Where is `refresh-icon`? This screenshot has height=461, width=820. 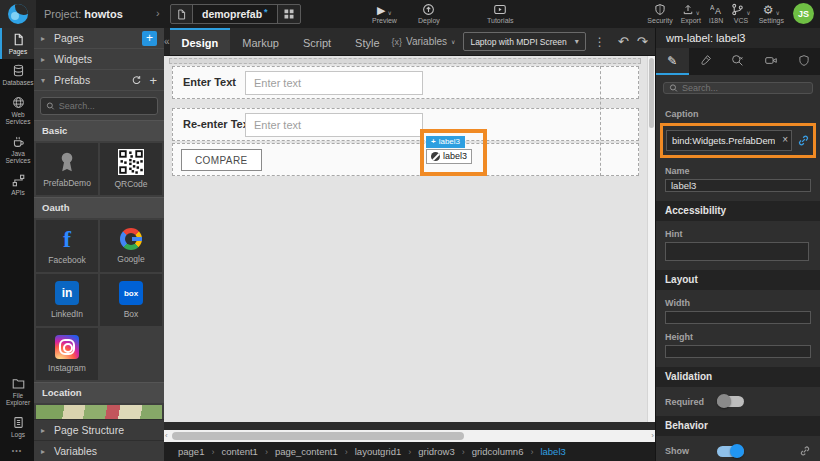 refresh-icon is located at coordinates (136, 80).